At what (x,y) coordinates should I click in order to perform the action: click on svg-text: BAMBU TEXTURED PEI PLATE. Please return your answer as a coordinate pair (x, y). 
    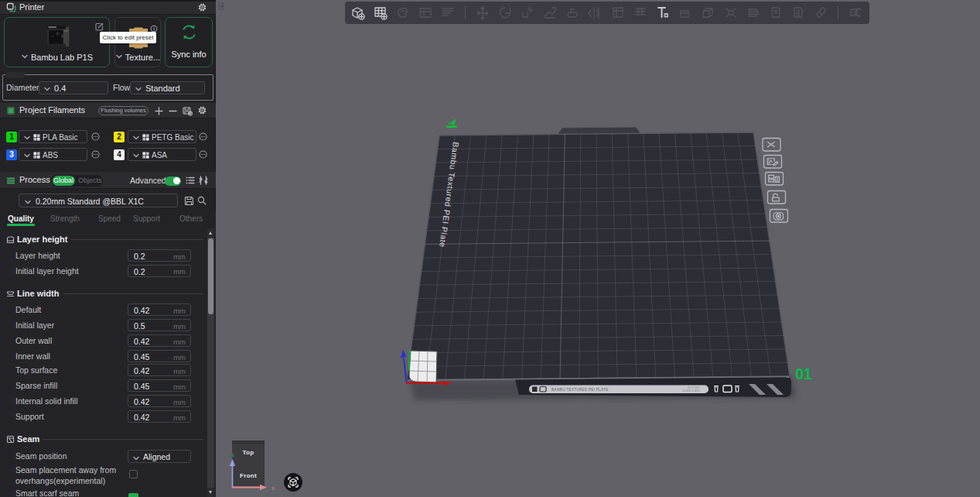
    Looking at the image, I should click on (580, 390).